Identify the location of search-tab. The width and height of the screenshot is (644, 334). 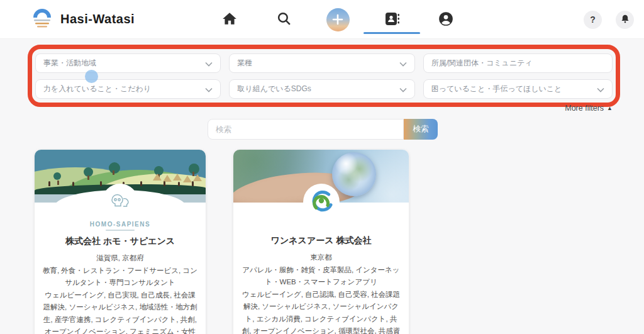
(284, 19).